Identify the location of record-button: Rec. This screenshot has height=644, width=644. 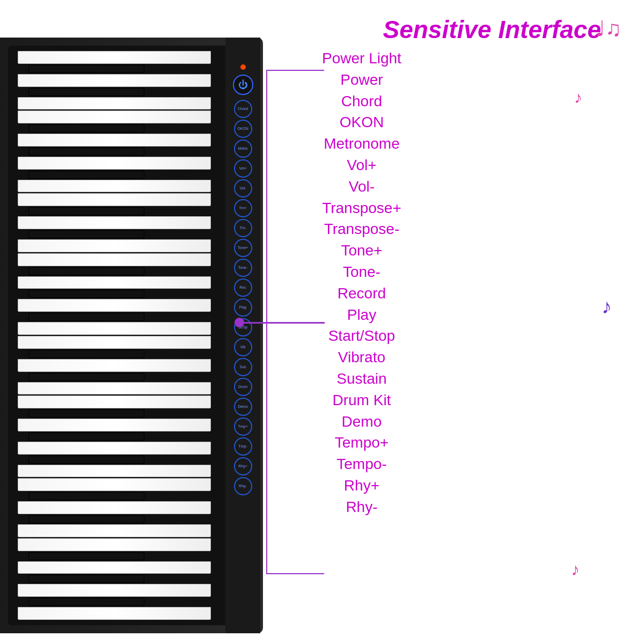
(243, 288).